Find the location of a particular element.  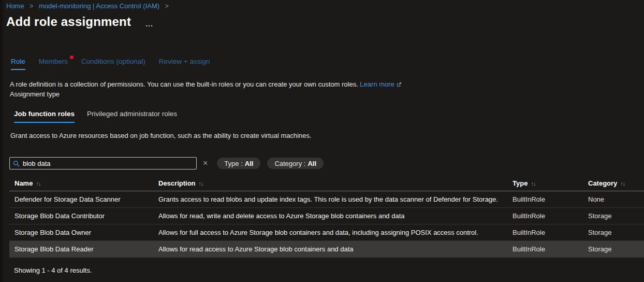

type-filter-value: All is located at coordinates (250, 164).